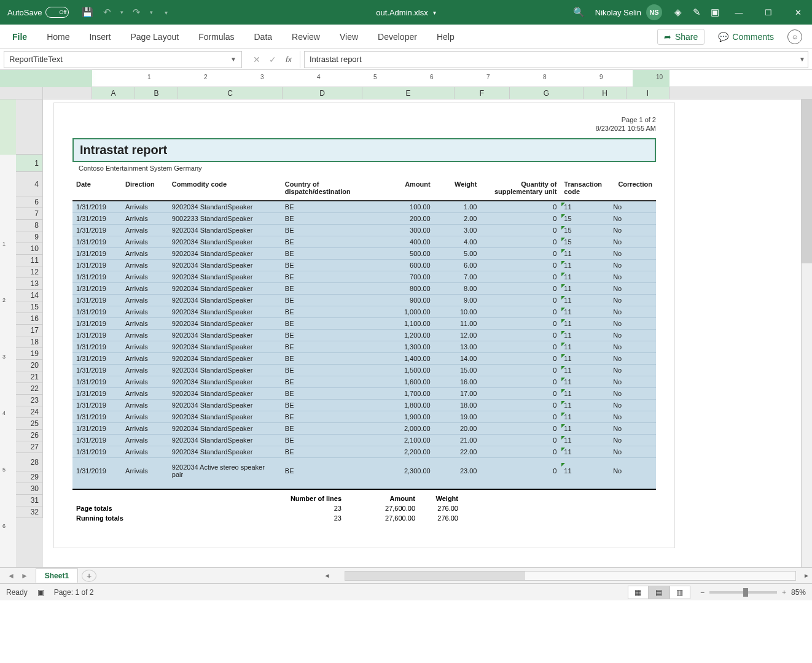 This screenshot has width=812, height=663. Describe the element at coordinates (263, 37) in the screenshot. I see `tab-data: Data` at that location.